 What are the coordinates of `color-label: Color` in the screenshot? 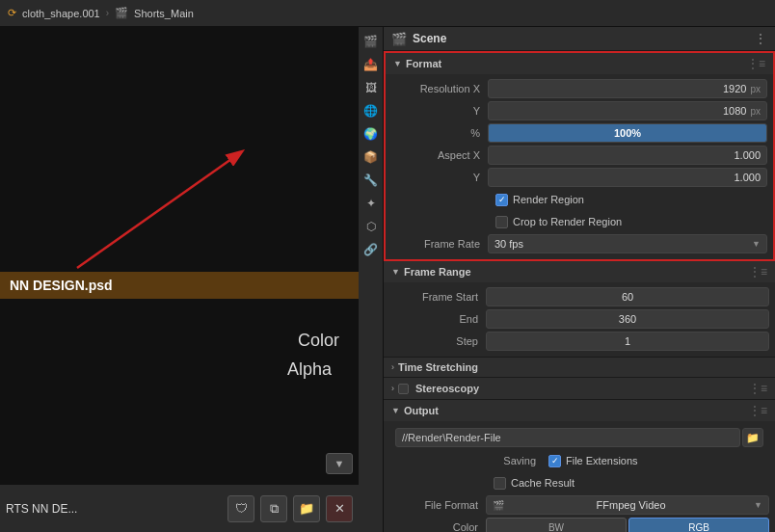 It's located at (318, 341).